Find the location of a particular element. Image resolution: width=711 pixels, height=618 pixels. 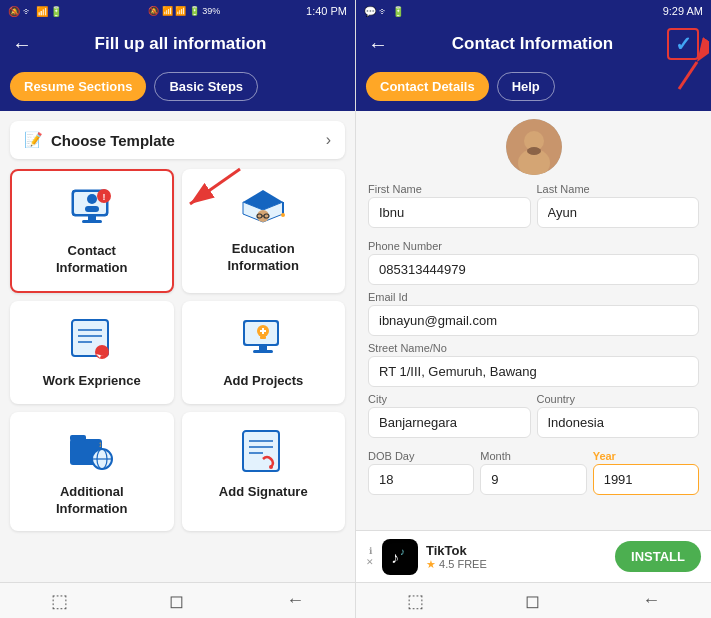

ad-rating: ★ 4.5 FREE is located at coordinates (516, 564).